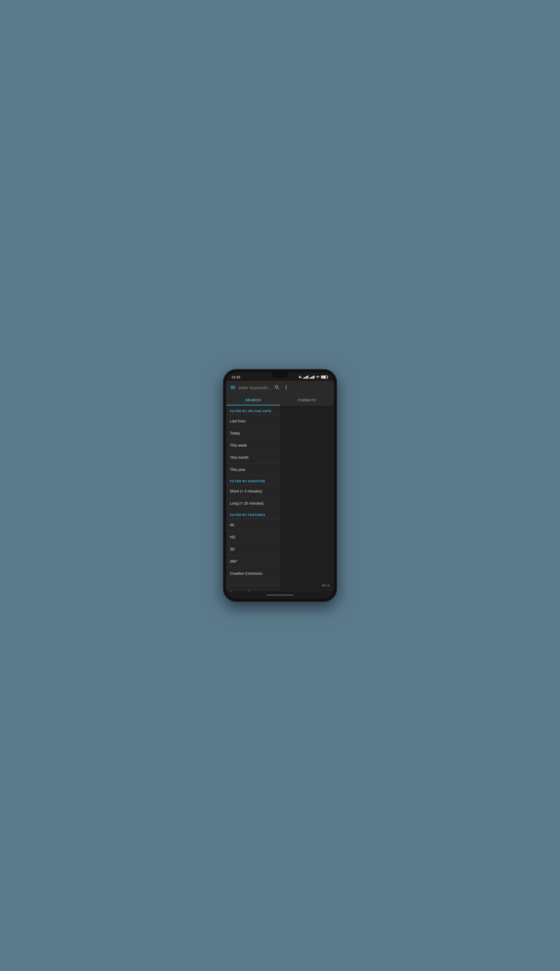  Describe the element at coordinates (253, 400) in the screenshot. I see `tab-search: SEARCH` at that location.